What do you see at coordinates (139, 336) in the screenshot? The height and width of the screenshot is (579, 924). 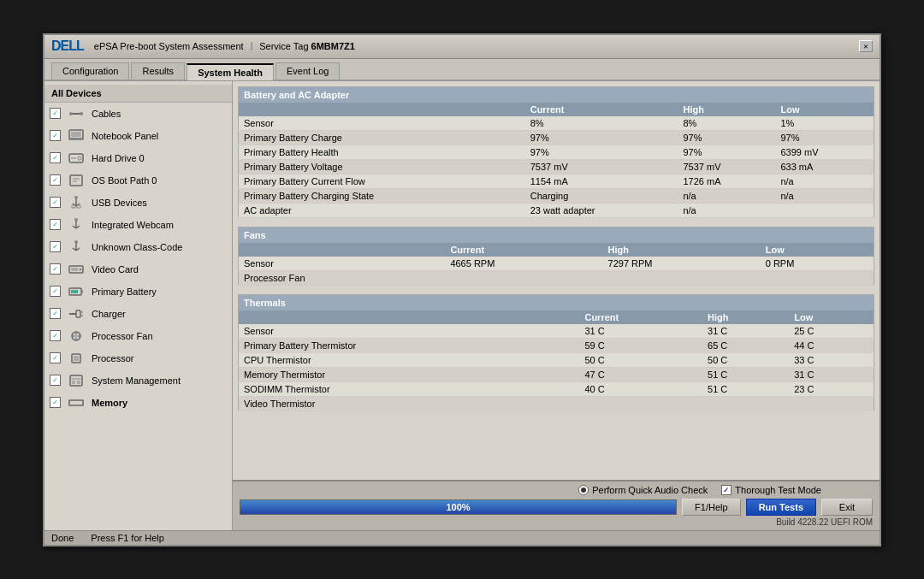 I see `sidebar-item-processor-fan: ✓ Processor Fan` at bounding box center [139, 336].